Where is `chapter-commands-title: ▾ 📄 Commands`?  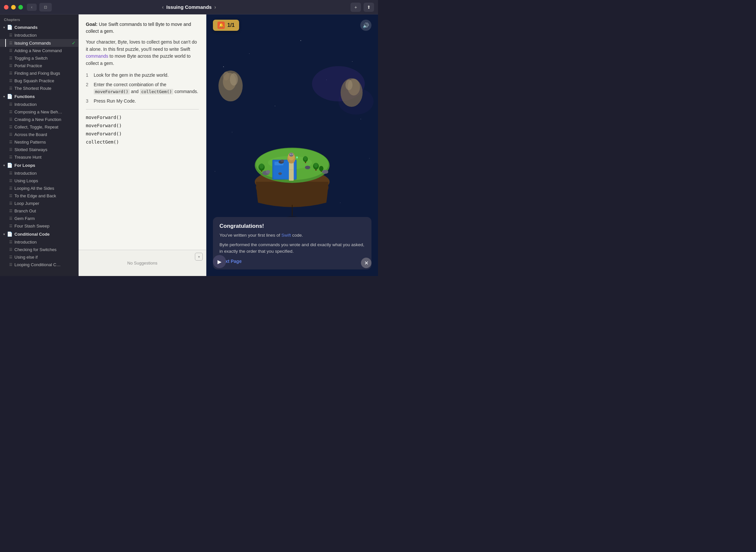 chapter-commands-title: ▾ 📄 Commands is located at coordinates (39, 27).